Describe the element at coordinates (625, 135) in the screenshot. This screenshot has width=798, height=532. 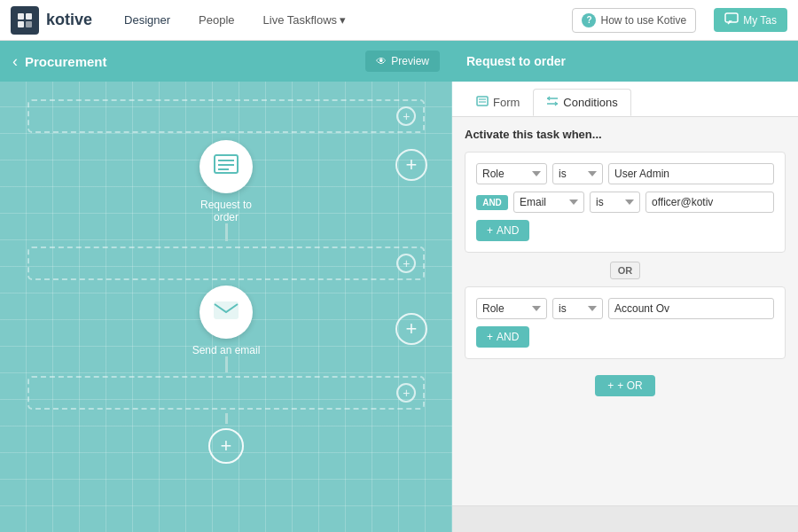
I see `activate-title: Activate this task when...` at that location.